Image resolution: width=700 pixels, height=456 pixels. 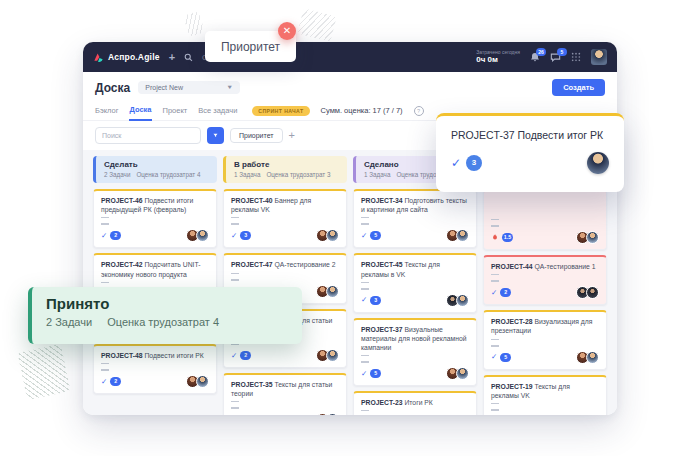 What do you see at coordinates (285, 264) in the screenshot?
I see `card-text: PROJECT-47 QA-тестирование 2` at bounding box center [285, 264].